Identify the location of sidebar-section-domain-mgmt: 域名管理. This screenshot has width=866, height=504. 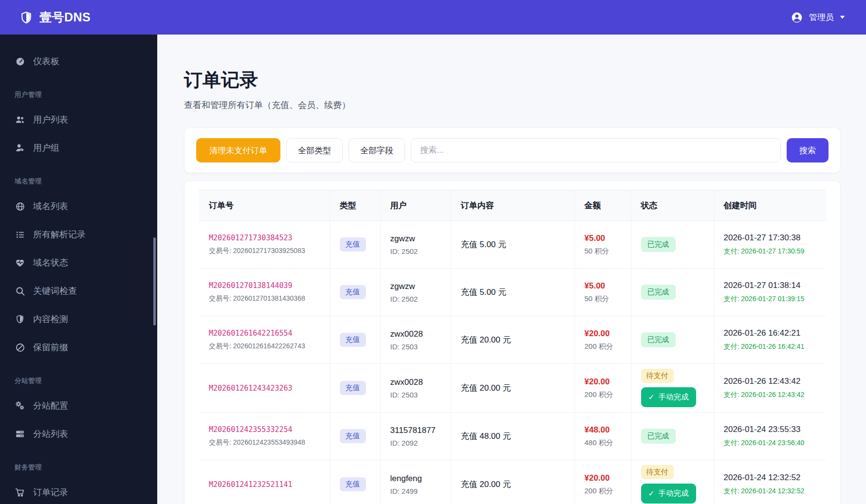
(79, 181).